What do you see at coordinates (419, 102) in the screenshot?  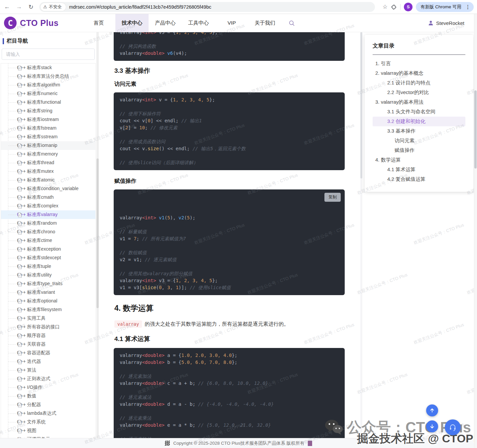 I see `toc-item: 3. valarray的基本用法` at bounding box center [419, 102].